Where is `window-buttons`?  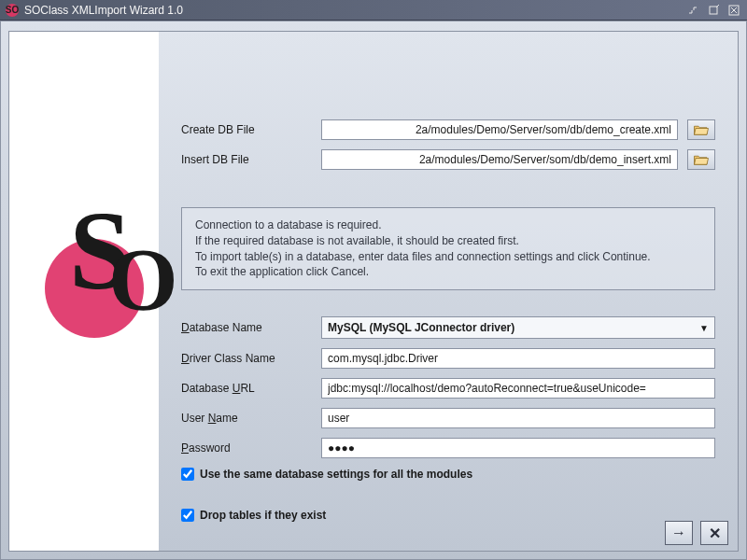 window-buttons is located at coordinates (713, 10).